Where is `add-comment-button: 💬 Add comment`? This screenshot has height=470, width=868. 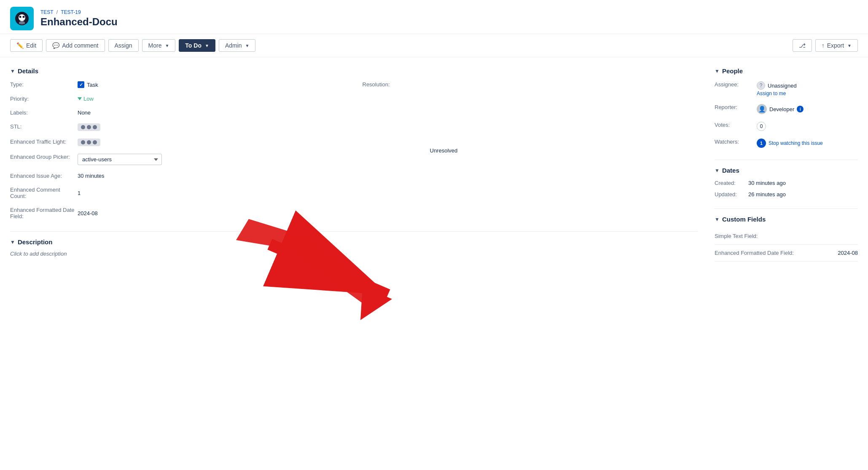
add-comment-button: 💬 Add comment is located at coordinates (75, 45).